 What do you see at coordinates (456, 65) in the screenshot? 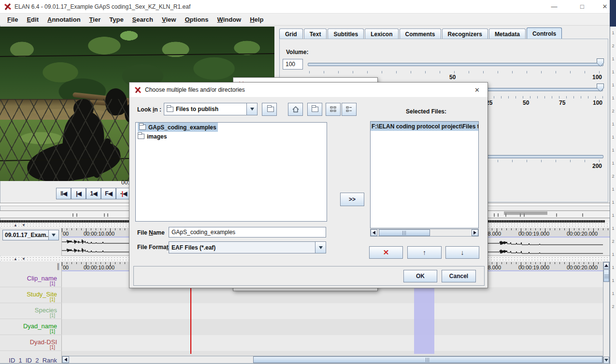
I see `volume-slider` at bounding box center [456, 65].